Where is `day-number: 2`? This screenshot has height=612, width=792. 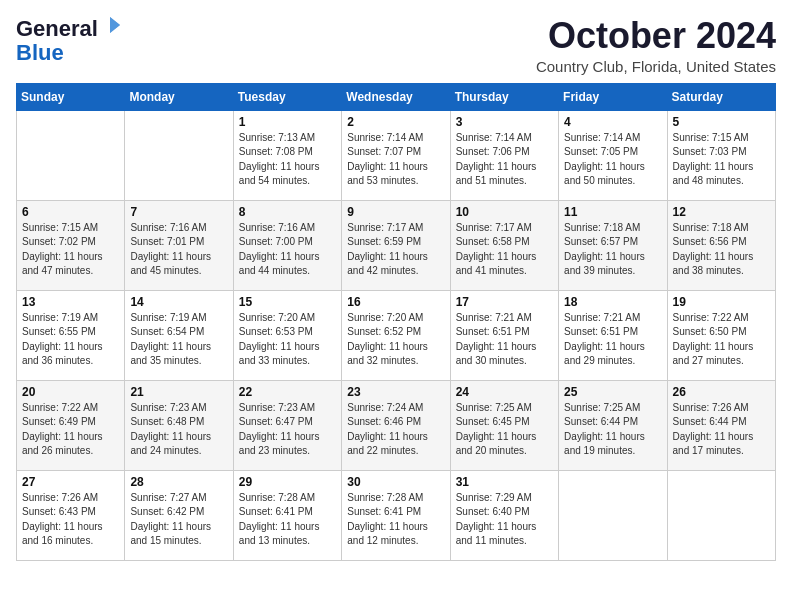 day-number: 2 is located at coordinates (396, 122).